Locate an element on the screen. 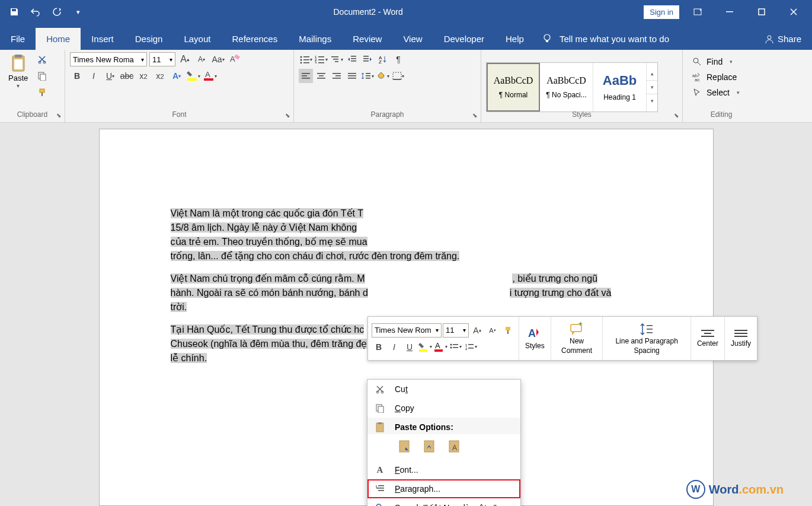  ctx-paragraph: Paragraph... is located at coordinates (444, 489).